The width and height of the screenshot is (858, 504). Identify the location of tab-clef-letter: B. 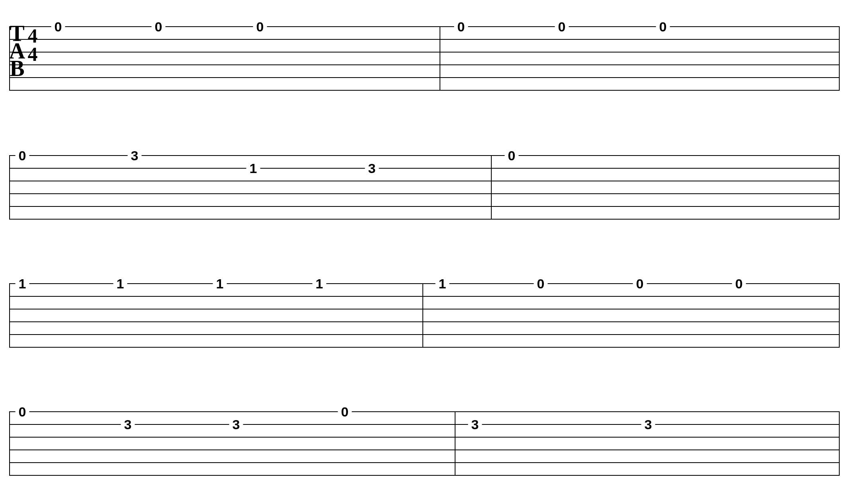
(17, 68).